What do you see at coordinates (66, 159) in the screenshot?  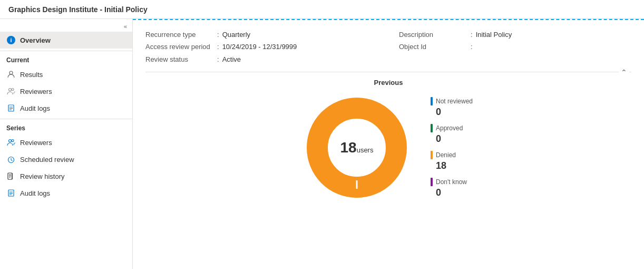 I see `sidebar-item-scheduled-review: Scheduled review` at bounding box center [66, 159].